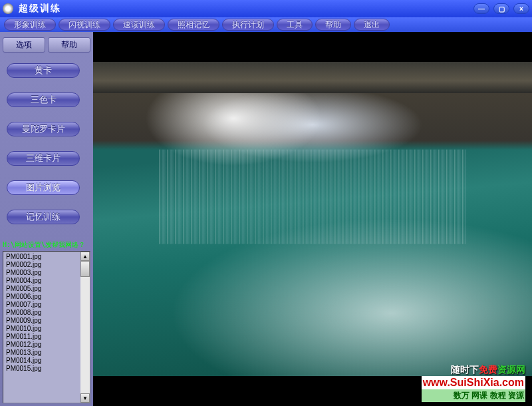 The width and height of the screenshot is (532, 406). What do you see at coordinates (473, 383) in the screenshot?
I see `watermark-url: www.SuiShiXia.com` at bounding box center [473, 383].